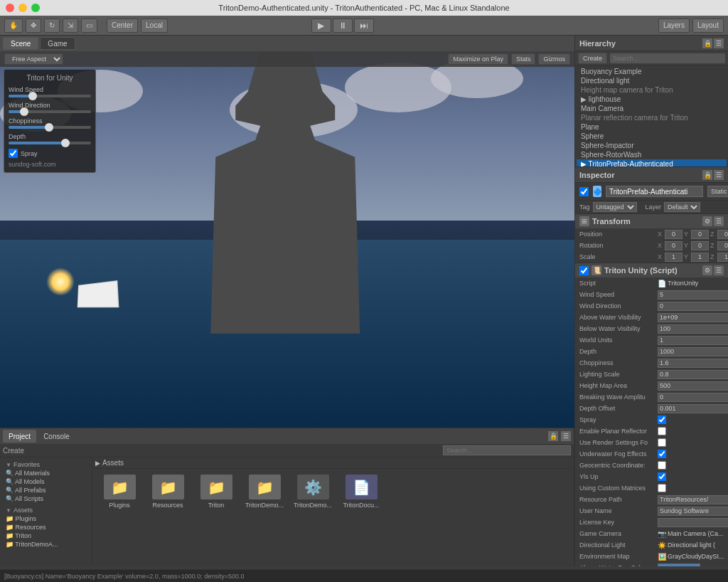 Image resolution: width=728 pixels, height=582 pixels. Describe the element at coordinates (24, 112) in the screenshot. I see `wind-direction-thumb` at that location.